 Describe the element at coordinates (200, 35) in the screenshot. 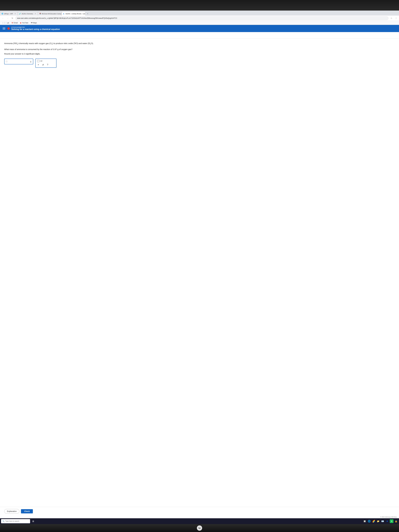

I see `collapse-row: ⌄` at that location.